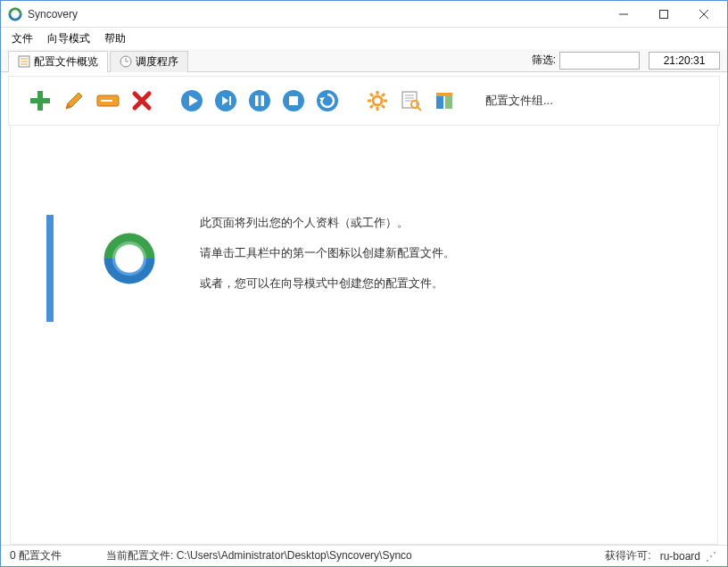  Describe the element at coordinates (327, 253) in the screenshot. I see `message-line-2: 请单击工具栏中的第一个图标以创建新配置文件。` at that location.